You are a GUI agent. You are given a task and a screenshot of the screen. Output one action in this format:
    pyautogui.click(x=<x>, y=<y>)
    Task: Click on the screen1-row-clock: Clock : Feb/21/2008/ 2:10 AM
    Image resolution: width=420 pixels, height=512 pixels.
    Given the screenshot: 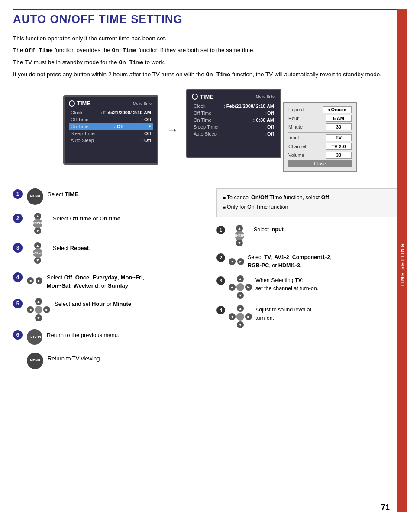 What is the action you would take?
    pyautogui.click(x=111, y=113)
    